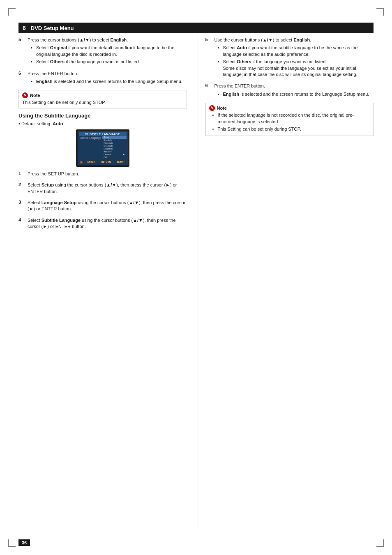 This screenshot has height=555, width=392. Describe the element at coordinates (12, 12) in the screenshot. I see `corner-mark-tl` at that location.